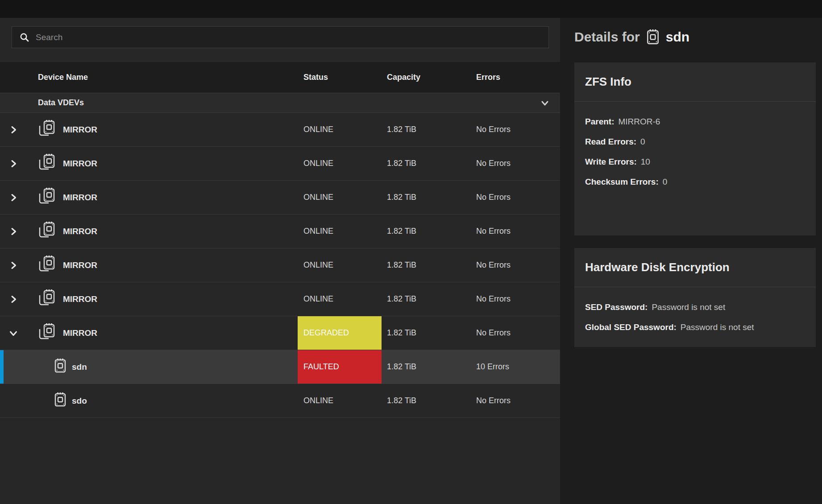 The height and width of the screenshot is (504, 822). I want to click on zfs-field-parent: Parent: MIRROR-6, so click(695, 121).